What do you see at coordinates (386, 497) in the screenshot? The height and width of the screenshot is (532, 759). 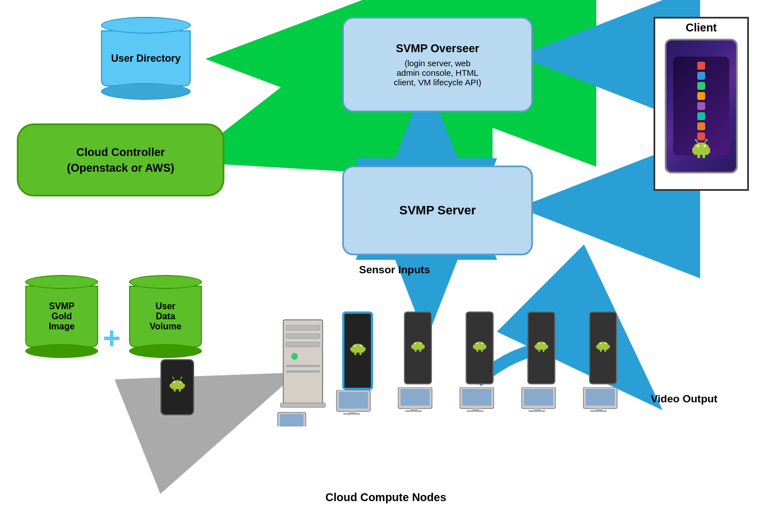 I see `cloud-compute-nodes-label: Cloud Compute Nodes` at bounding box center [386, 497].